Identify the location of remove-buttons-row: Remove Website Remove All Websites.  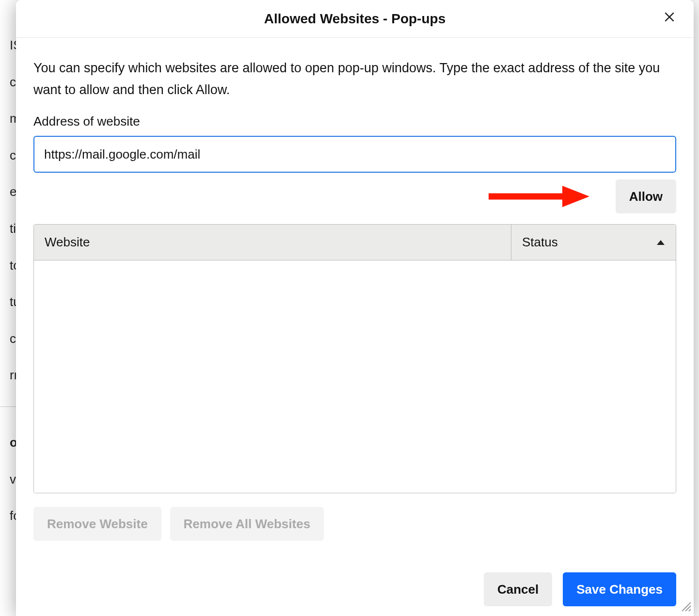
(355, 524).